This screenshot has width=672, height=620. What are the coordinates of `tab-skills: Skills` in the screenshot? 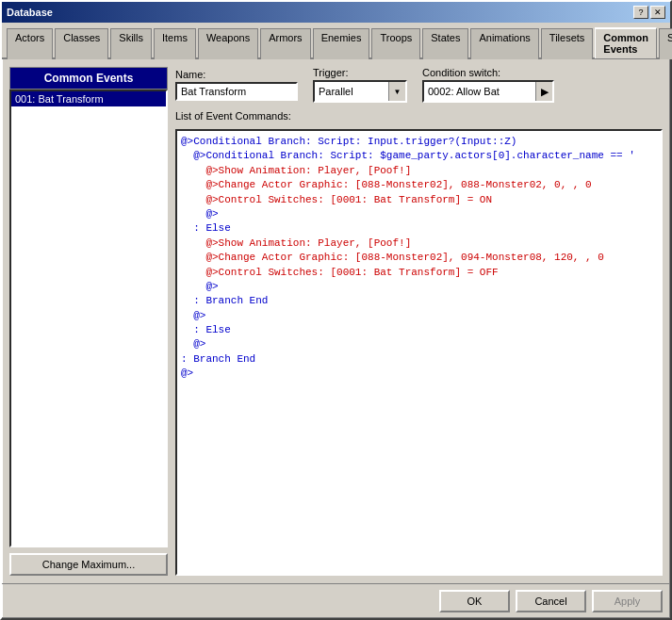 It's located at (131, 43).